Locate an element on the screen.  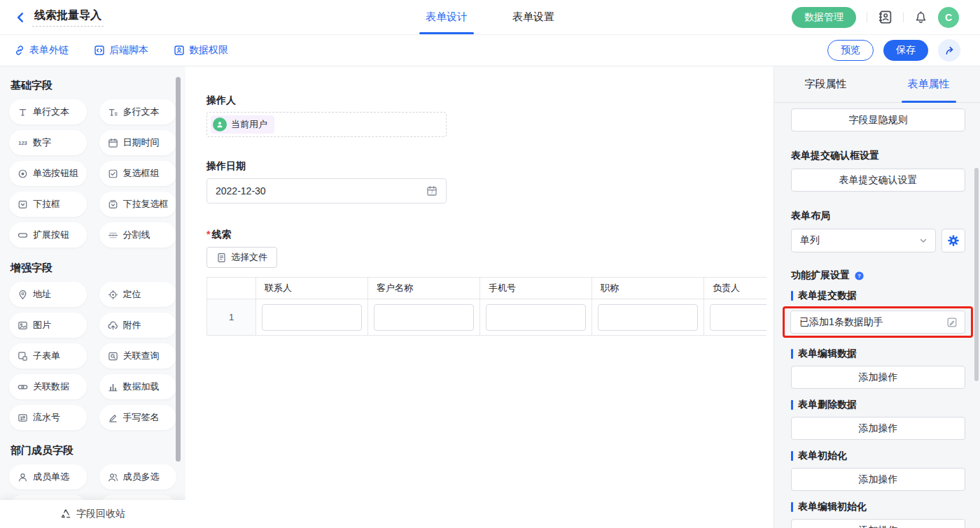
form-external-link-button: 表单外链 is located at coordinates (41, 50).